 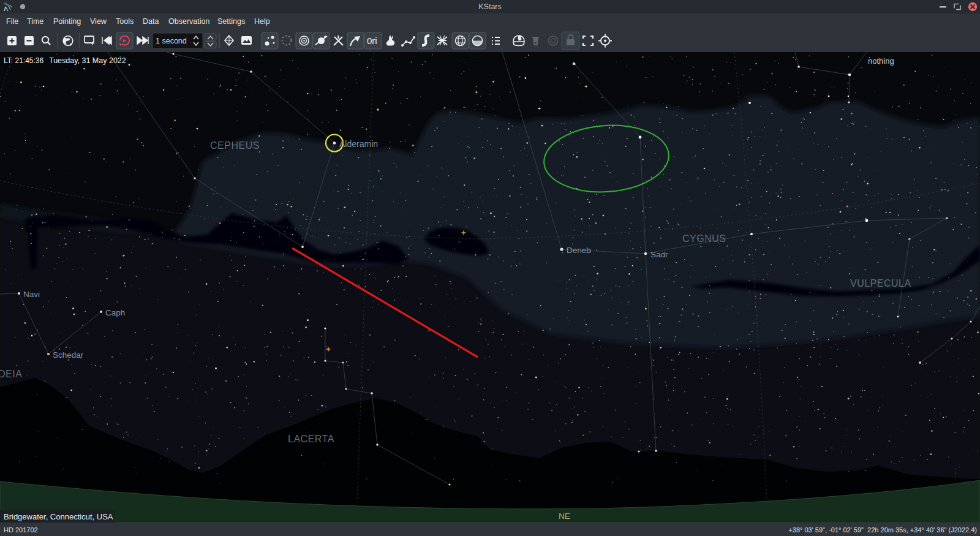 What do you see at coordinates (565, 516) in the screenshot?
I see `svg-text: NE` at bounding box center [565, 516].